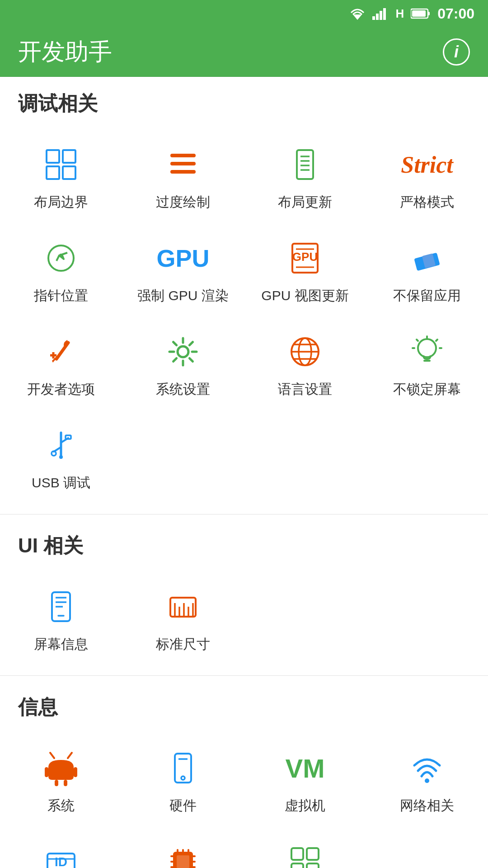  Describe the element at coordinates (305, 271) in the screenshot. I see `item-gpu-view-update: GPU GPU 视图更新` at that location.